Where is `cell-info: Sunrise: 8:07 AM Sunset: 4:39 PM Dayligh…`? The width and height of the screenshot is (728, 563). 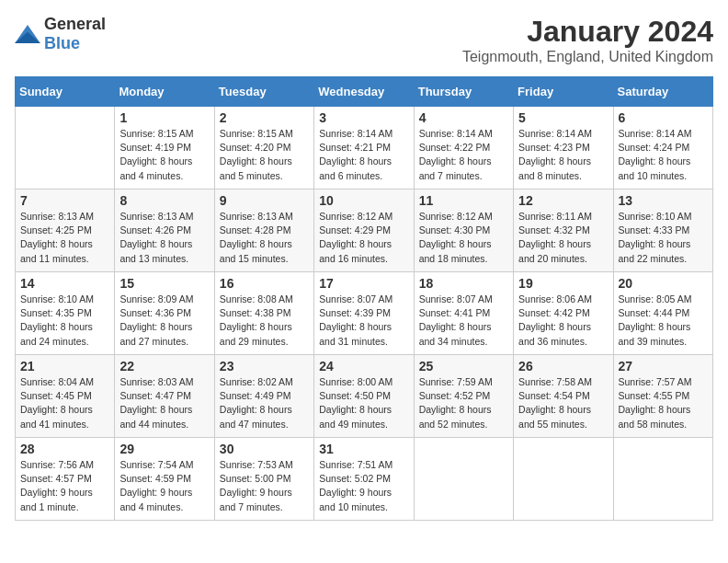
cell-info: Sunrise: 8:07 AM Sunset: 4:39 PM Dayligh… is located at coordinates (364, 320).